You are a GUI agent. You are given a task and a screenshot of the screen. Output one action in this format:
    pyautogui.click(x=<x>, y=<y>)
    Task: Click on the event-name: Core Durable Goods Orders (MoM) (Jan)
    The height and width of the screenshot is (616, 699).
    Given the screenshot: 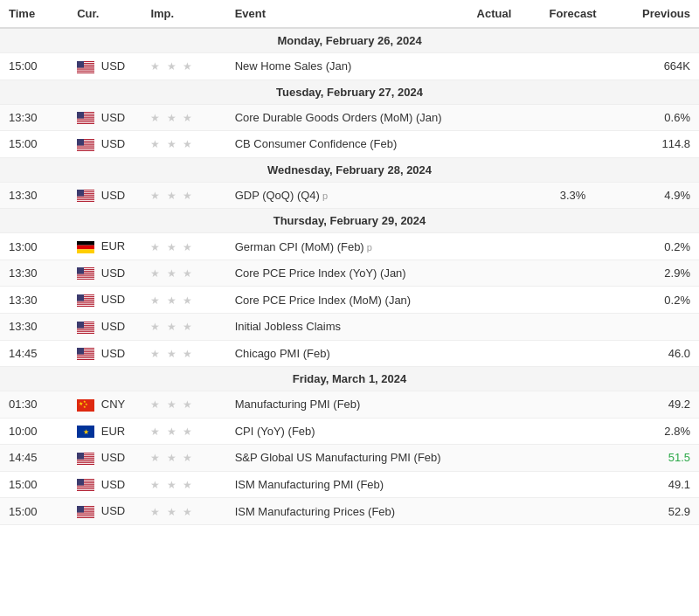 What is the action you would take?
    pyautogui.click(x=343, y=117)
    